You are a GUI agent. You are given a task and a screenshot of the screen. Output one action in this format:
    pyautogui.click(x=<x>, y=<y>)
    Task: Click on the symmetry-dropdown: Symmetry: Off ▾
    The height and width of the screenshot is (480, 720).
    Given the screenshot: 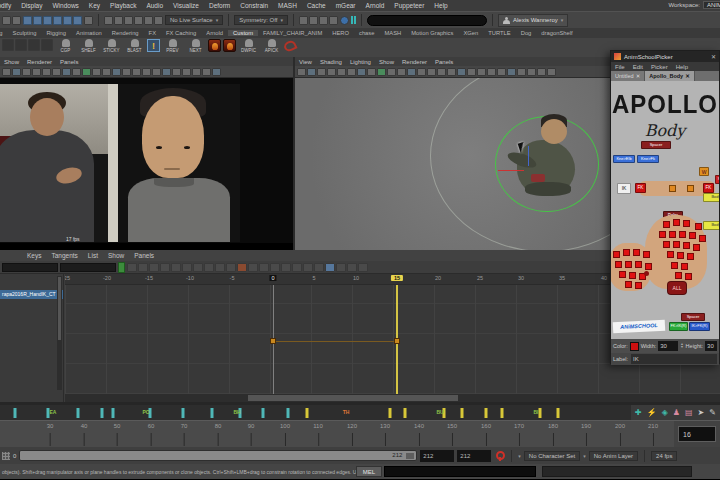 What is the action you would take?
    pyautogui.click(x=261, y=20)
    